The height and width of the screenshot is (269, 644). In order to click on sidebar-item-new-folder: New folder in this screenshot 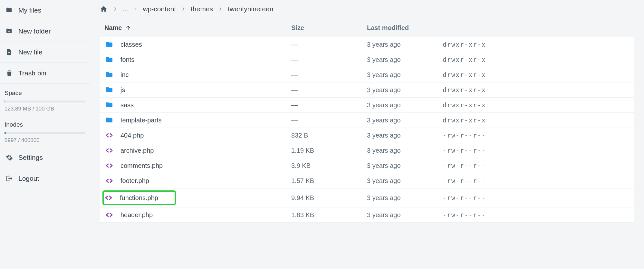, I will do `click(45, 32)`.